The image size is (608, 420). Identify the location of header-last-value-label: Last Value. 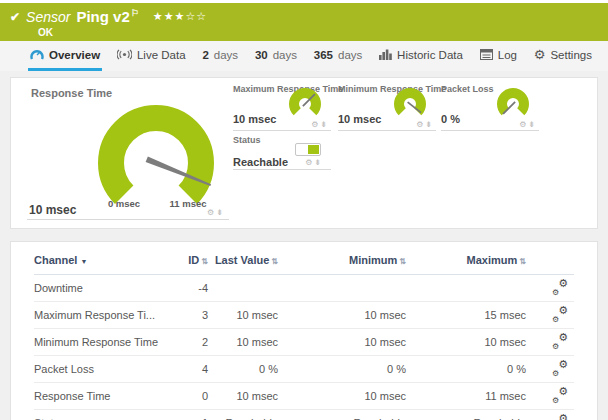
(242, 260).